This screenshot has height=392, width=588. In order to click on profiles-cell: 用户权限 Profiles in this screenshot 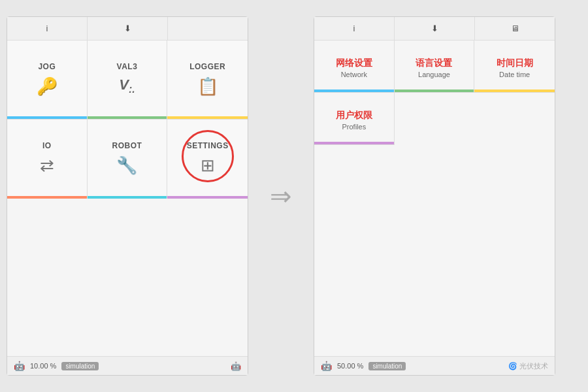, I will do `click(354, 119)`.